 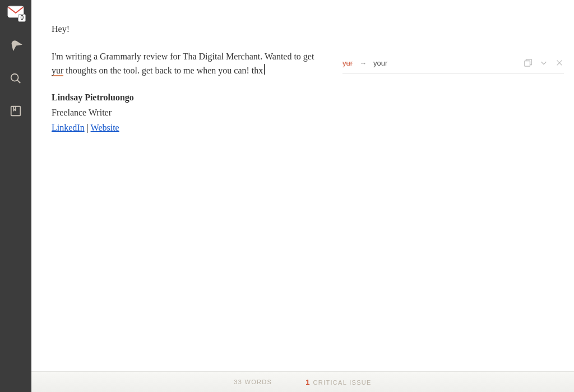 I want to click on arrow-right-icon: →, so click(x=363, y=63).